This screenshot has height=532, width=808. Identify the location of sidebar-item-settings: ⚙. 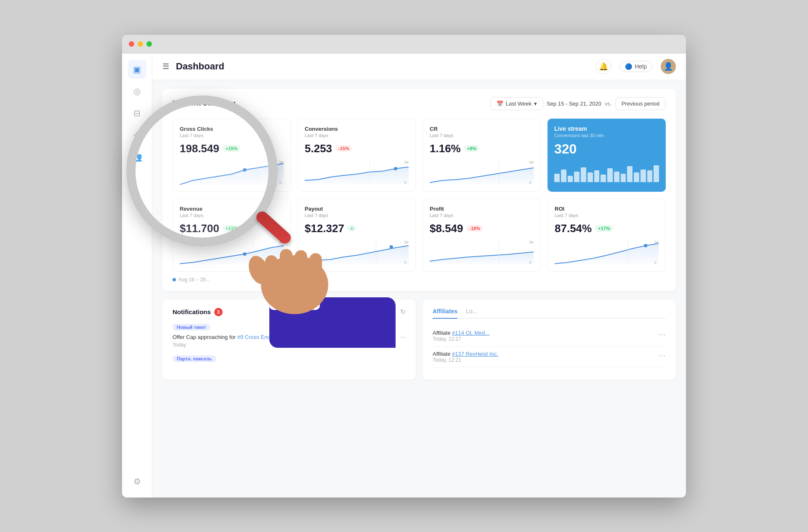
(137, 482).